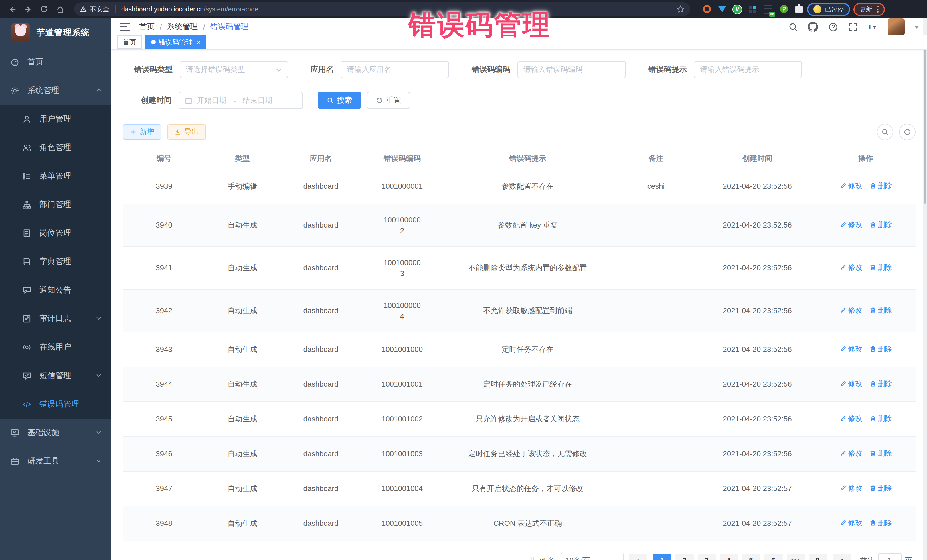 This screenshot has height=560, width=927. I want to click on sidebar-item-用户管理: 用户管理, so click(56, 119).